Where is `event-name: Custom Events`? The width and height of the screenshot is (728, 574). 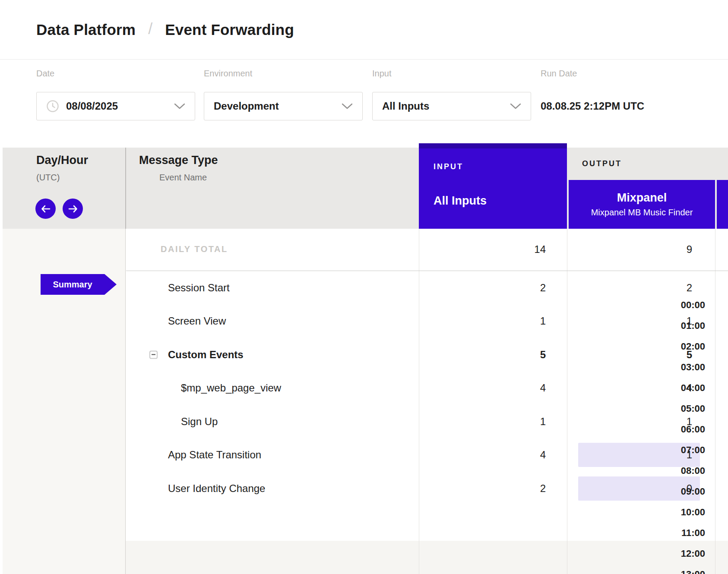 event-name: Custom Events is located at coordinates (206, 355).